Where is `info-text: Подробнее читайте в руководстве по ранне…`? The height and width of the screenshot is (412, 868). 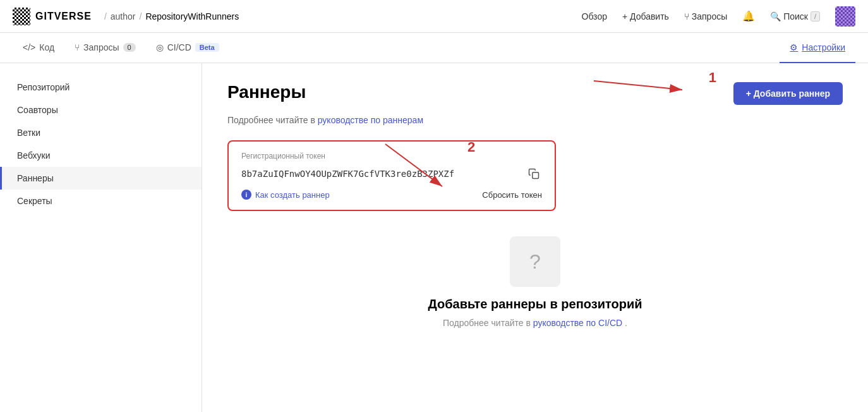 info-text: Подробнее читайте в руководстве по ранне… is located at coordinates (535, 120).